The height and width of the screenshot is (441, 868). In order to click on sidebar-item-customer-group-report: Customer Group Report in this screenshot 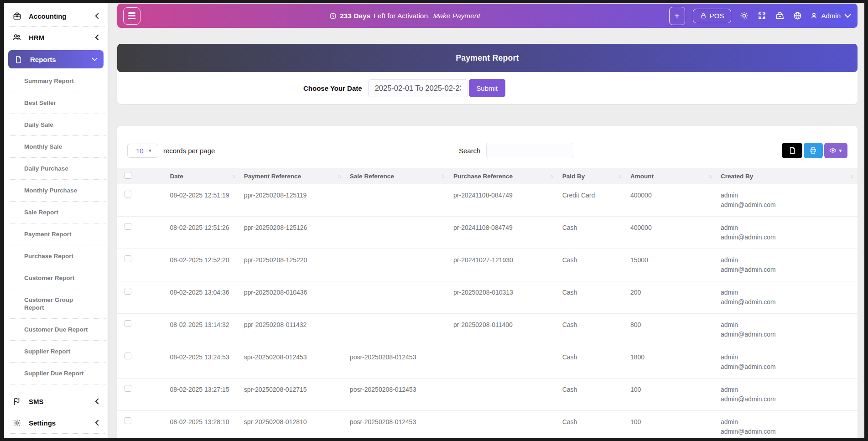, I will do `click(56, 304)`.